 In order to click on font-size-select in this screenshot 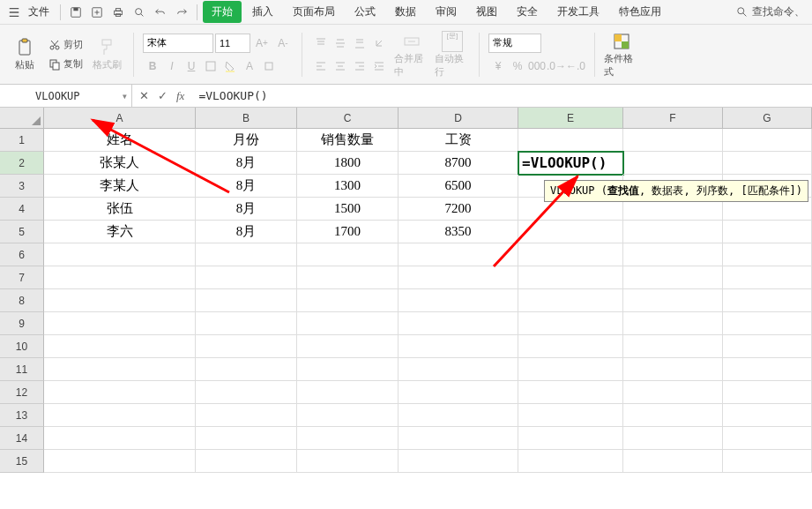, I will do `click(233, 43)`.